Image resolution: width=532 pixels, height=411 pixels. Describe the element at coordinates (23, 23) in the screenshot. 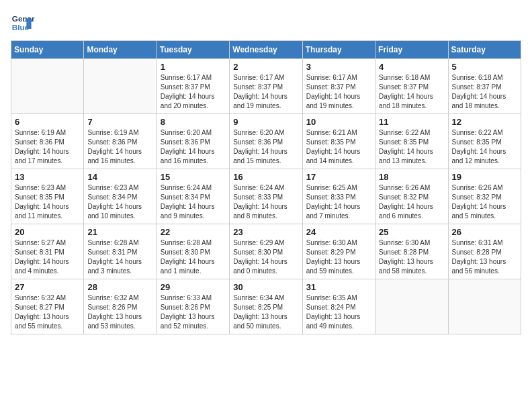

I see `logo: General Blue` at that location.